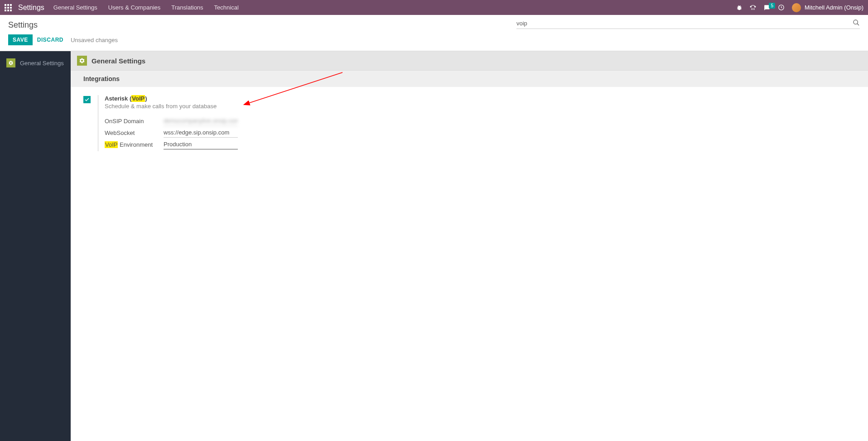 The image size is (868, 441). What do you see at coordinates (134, 133) in the screenshot?
I see `websocket-label: WebSocket` at bounding box center [134, 133].